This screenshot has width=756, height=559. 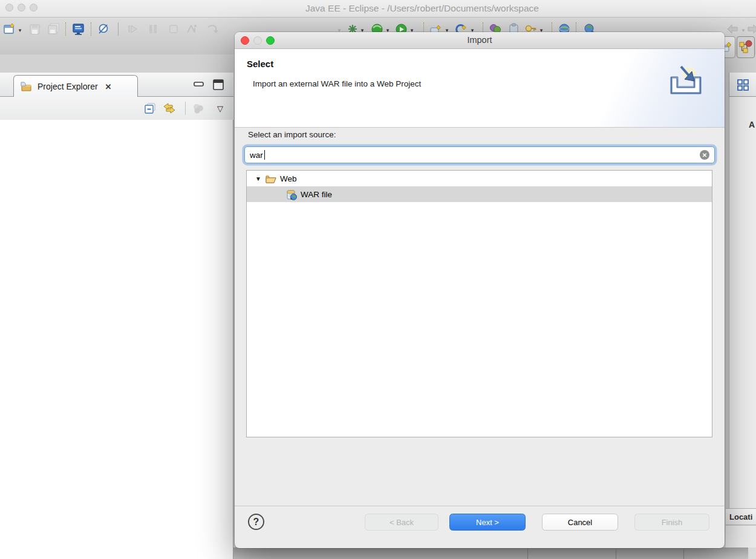 What do you see at coordinates (752, 553) in the screenshot?
I see `column-end-cap` at bounding box center [752, 553].